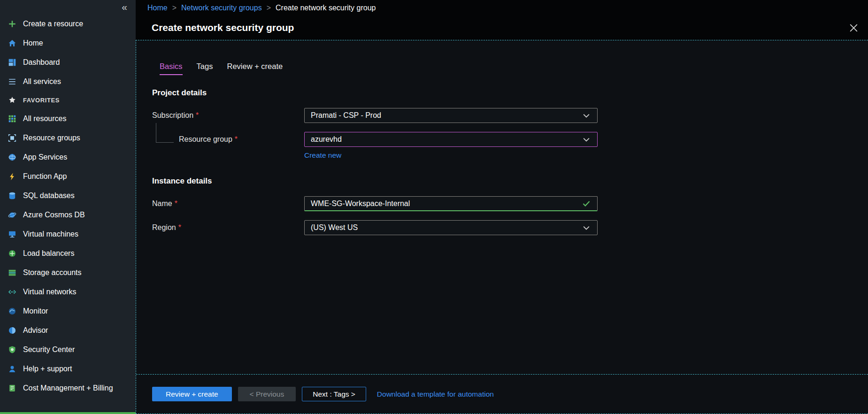 This screenshot has width=868, height=414. What do you see at coordinates (68, 43) in the screenshot?
I see `sidebar-item-home: Home` at bounding box center [68, 43].